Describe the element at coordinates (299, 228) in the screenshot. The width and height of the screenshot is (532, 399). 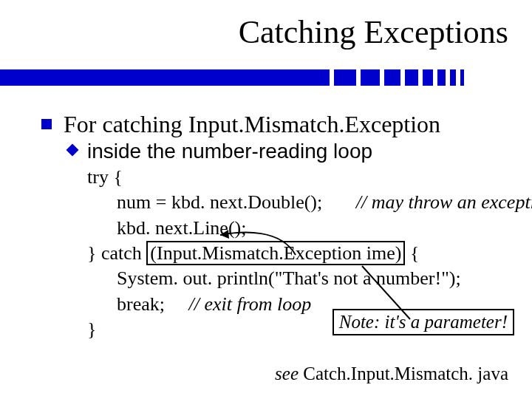
I see `code-line: kbd. next.Line();` at that location.